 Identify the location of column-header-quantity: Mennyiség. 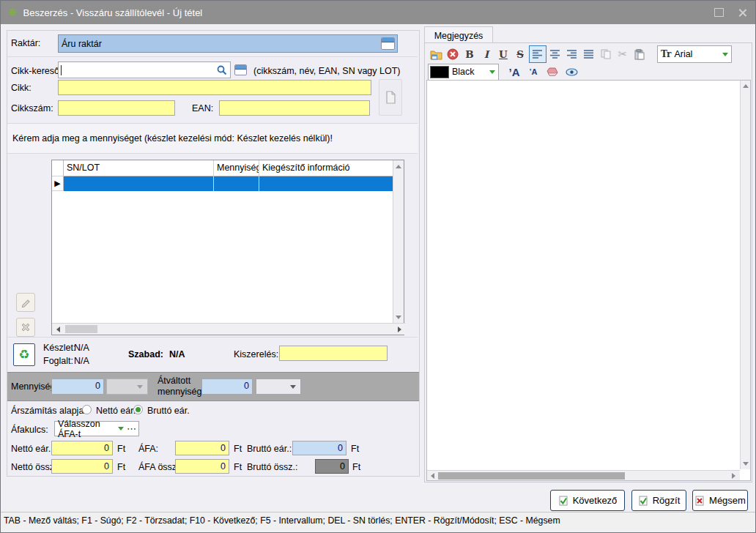
(237, 168).